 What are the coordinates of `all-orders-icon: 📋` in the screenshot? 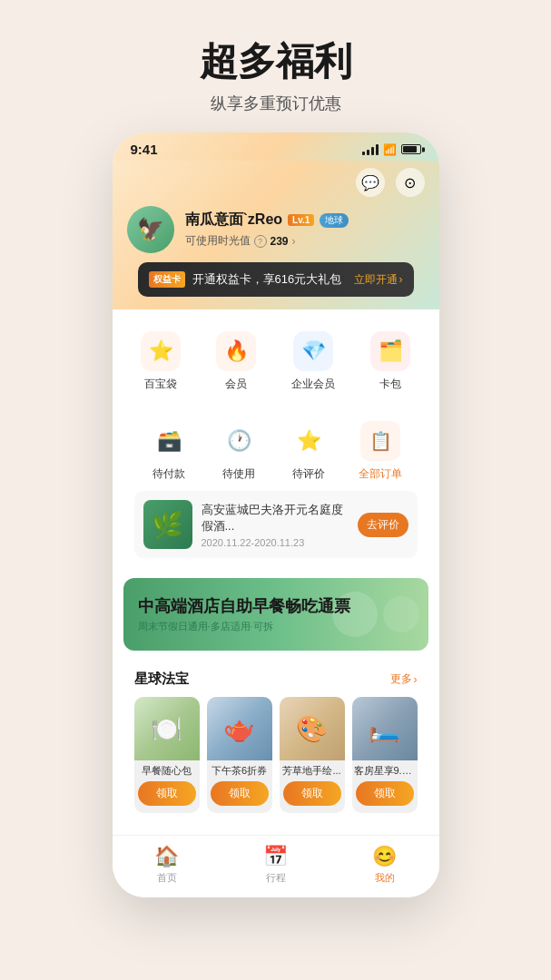 It's located at (380, 441).